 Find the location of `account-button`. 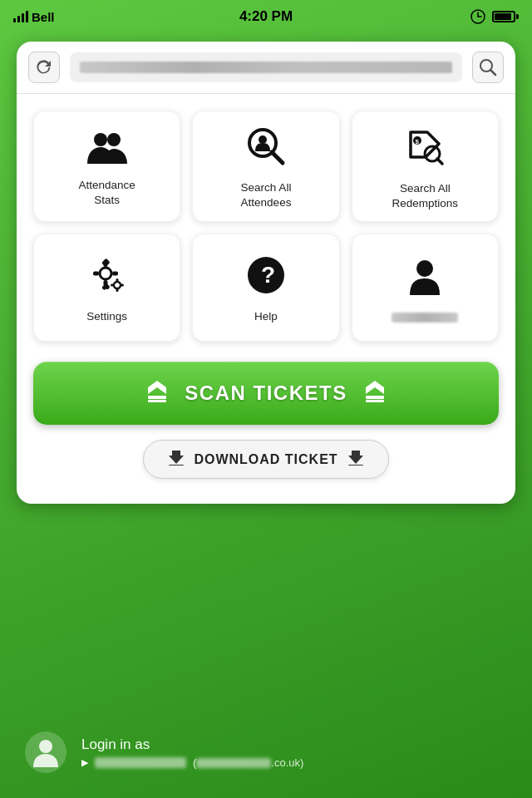

account-button is located at coordinates (426, 288).